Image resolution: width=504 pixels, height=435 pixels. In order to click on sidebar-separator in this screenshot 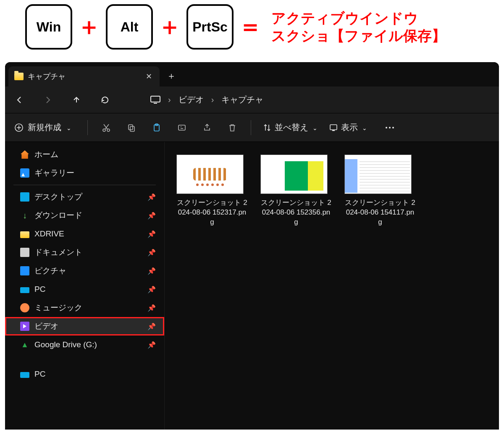, I will do `click(85, 185)`.